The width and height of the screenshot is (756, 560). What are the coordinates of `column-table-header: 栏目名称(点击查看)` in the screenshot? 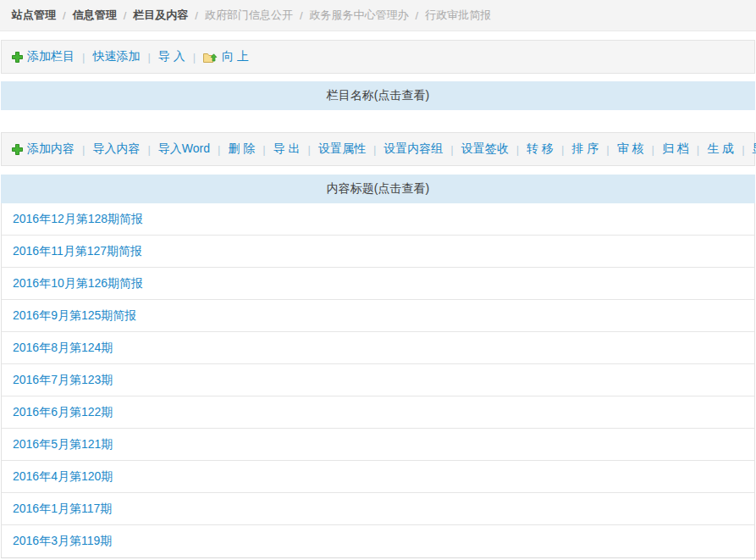 It's located at (378, 96).